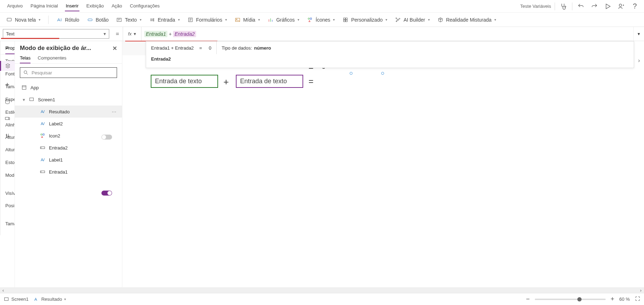  Describe the element at coordinates (72, 20) in the screenshot. I see `rotulo-label: Rótulo` at that location.